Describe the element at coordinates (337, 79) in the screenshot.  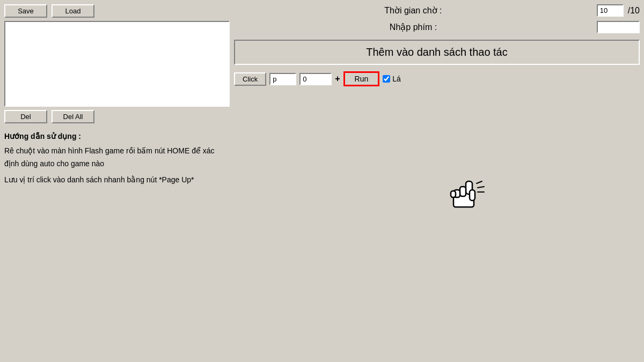
I see `plus-sign: +` at that location.